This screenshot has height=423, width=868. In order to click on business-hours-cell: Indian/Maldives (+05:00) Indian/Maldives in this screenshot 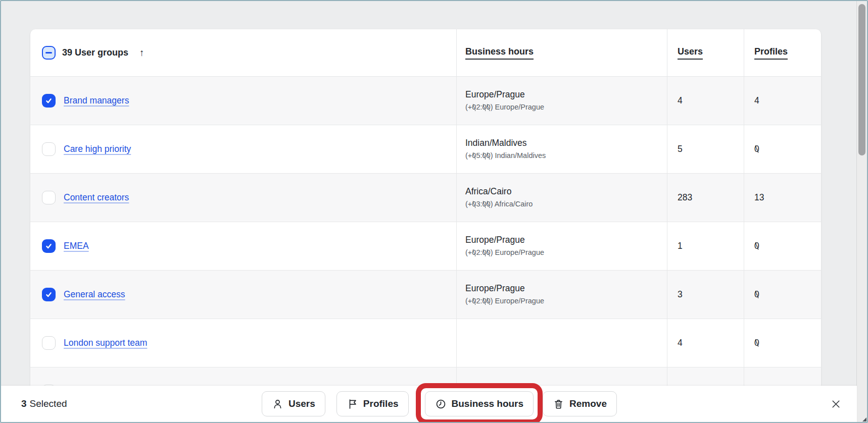, I will do `click(562, 149)`.